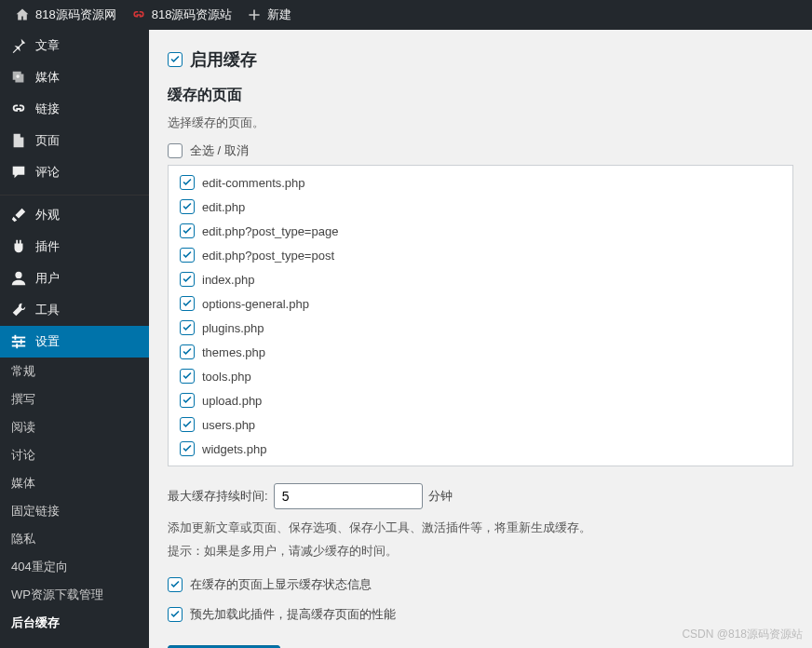 The width and height of the screenshot is (812, 648). I want to click on menu-item-user: 用户, so click(74, 278).